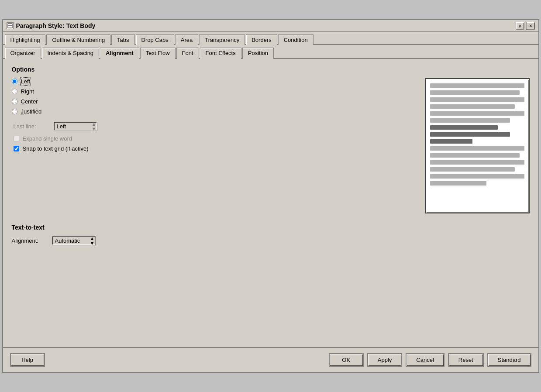 This screenshot has width=541, height=392. Describe the element at coordinates (79, 40) in the screenshot. I see `tab-outline-numbering: Outline & Numbering` at that location.